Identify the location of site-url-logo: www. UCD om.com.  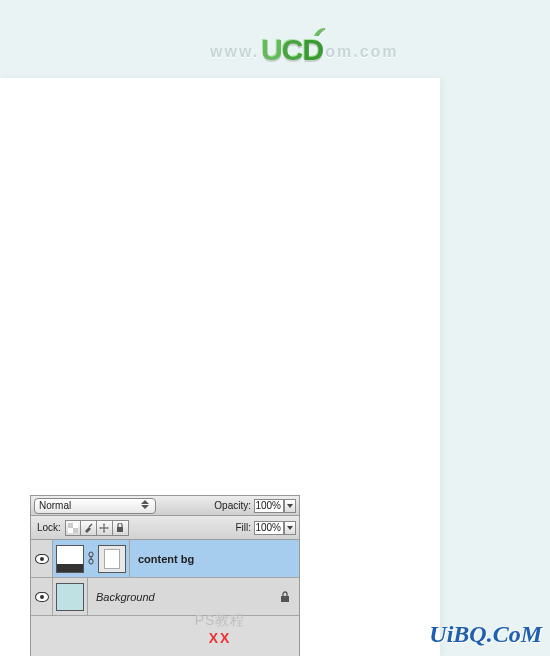
(304, 47).